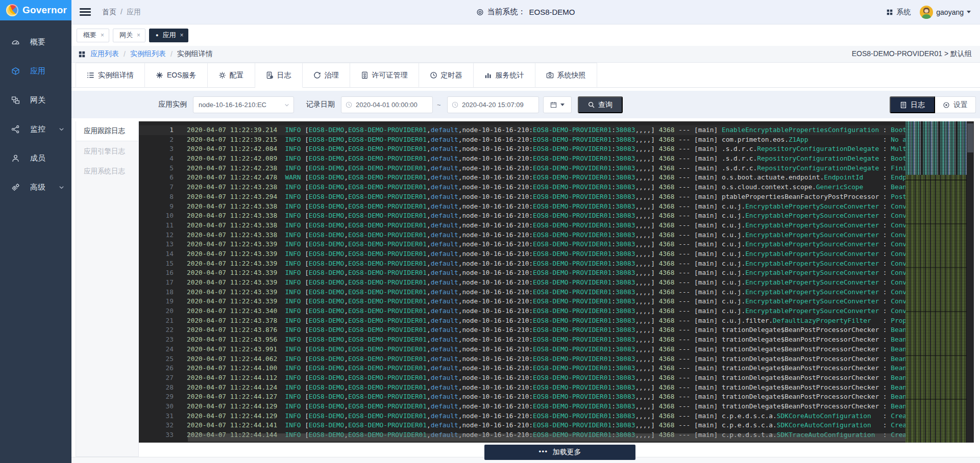  Describe the element at coordinates (547, 438) in the screenshot. I see `horizontal-scrollbar-thumb` at that location.